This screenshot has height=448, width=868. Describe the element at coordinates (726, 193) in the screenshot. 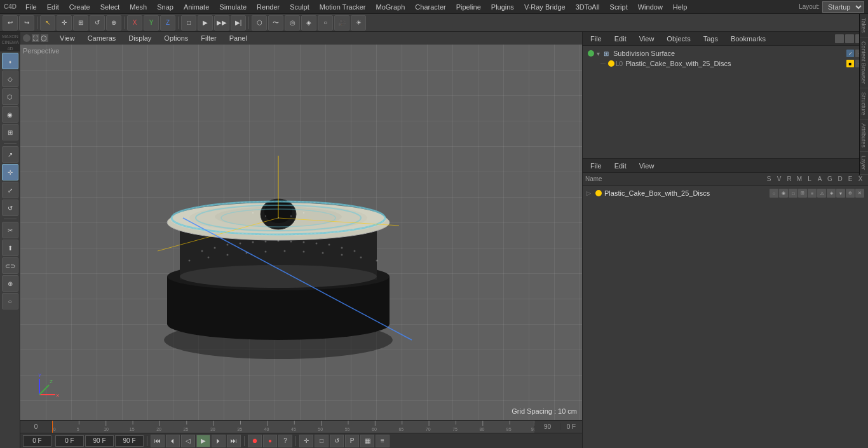

I see `table-row: ▷ Plastic_Cake_Box_with_25_Discs ○ ◉ □ ⊞…` at that location.